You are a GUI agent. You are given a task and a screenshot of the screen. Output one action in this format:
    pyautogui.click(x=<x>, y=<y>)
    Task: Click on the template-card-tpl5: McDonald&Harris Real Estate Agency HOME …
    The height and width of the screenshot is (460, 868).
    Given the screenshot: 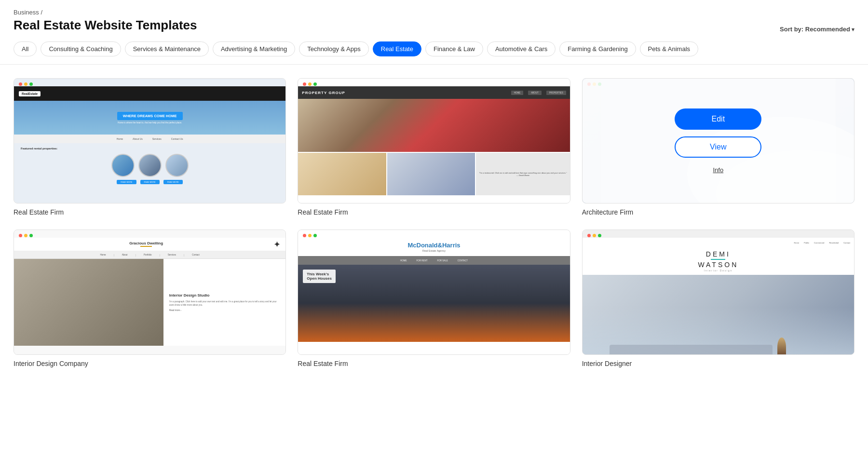 What is the action you would take?
    pyautogui.click(x=434, y=298)
    